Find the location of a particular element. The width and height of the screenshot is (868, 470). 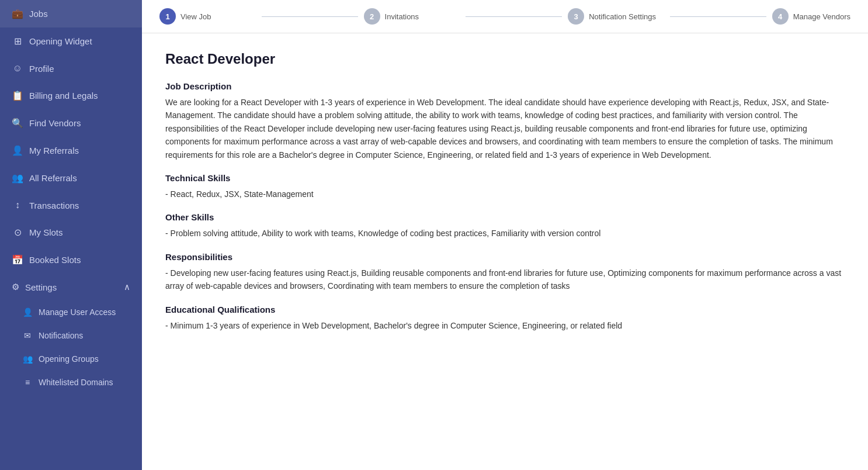

step-2: 2 Invitations is located at coordinates (412, 16).